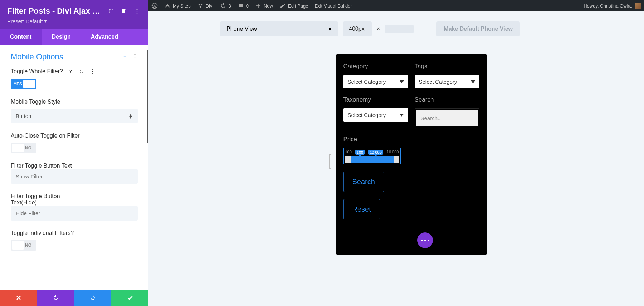  Describe the element at coordinates (74, 166) in the screenshot. I see `label-button-text: Filter Toggle Button Text` at that location.